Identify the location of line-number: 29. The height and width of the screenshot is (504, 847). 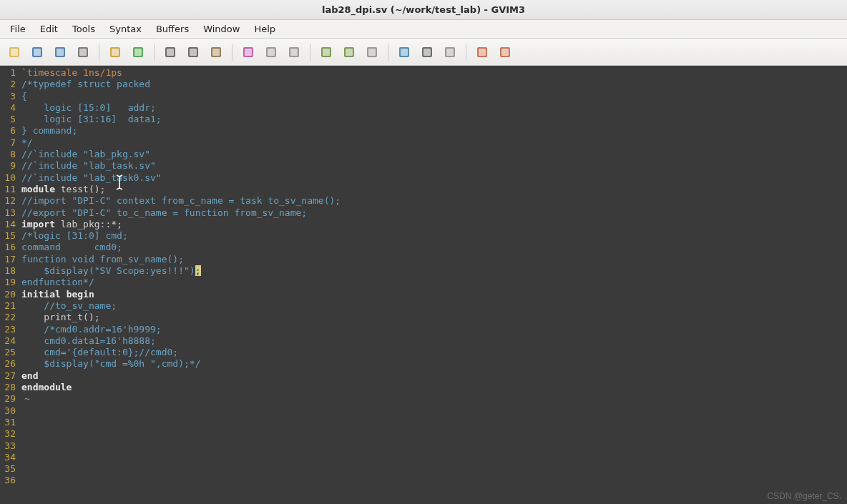
(8, 399).